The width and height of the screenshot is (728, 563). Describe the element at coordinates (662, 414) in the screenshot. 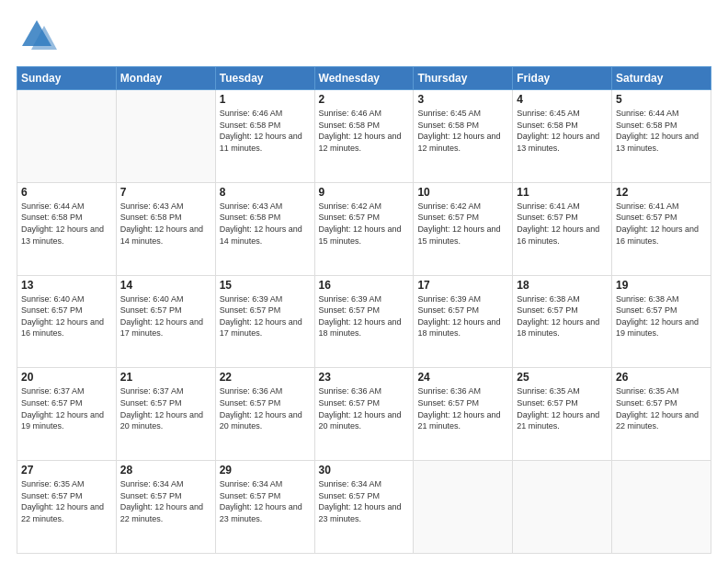

I see `calendar-cell: 26Sunrise: 6:35 AM Sunset: 6:57 PM Dayli…` at that location.